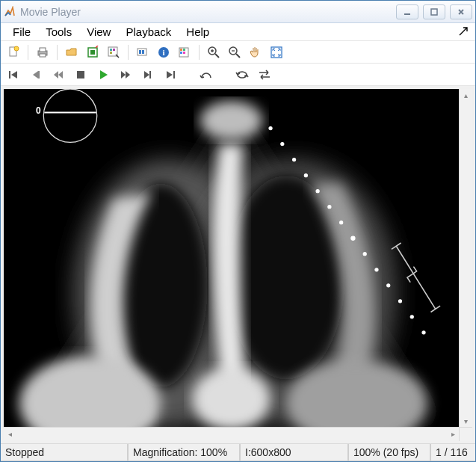 The height and width of the screenshot is (462, 476). What do you see at coordinates (206, 75) in the screenshot?
I see `jump-to-button` at bounding box center [206, 75].